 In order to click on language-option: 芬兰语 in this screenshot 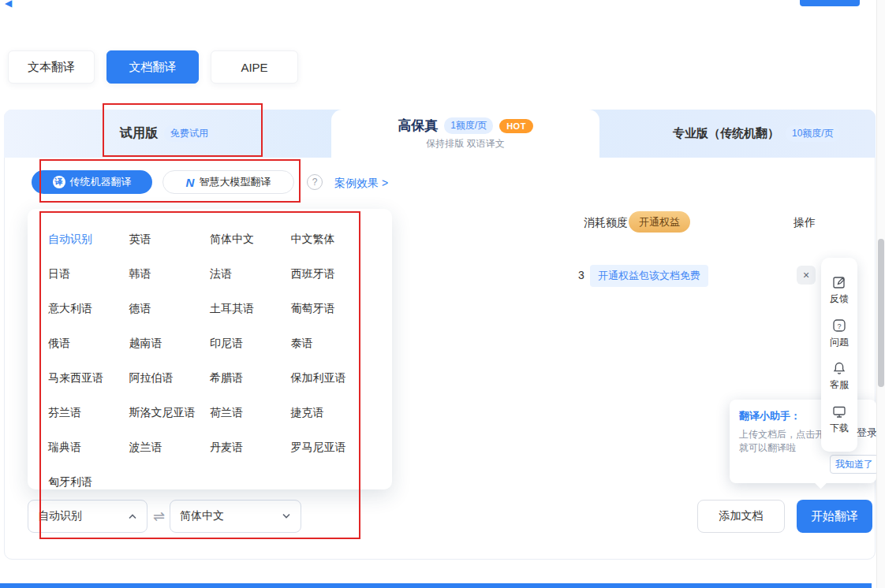, I will do `click(88, 413)`.